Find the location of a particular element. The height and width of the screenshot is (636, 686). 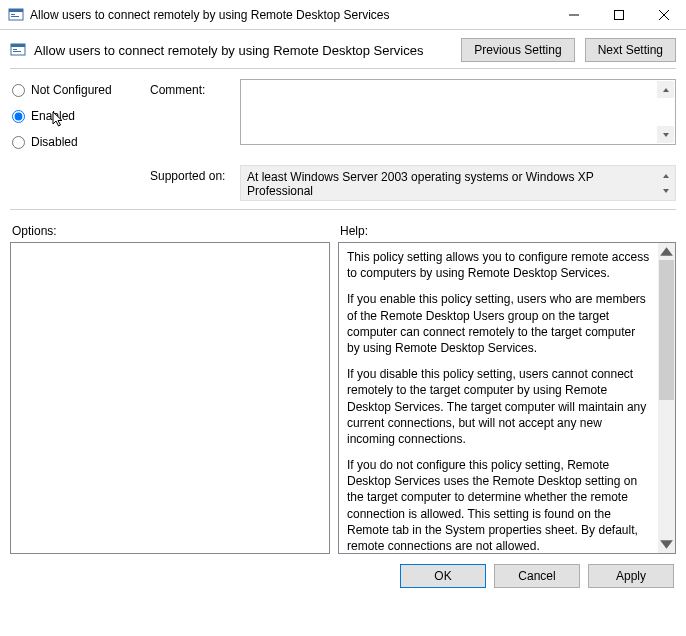

radio-enabled: Enabled is located at coordinates (80, 116).